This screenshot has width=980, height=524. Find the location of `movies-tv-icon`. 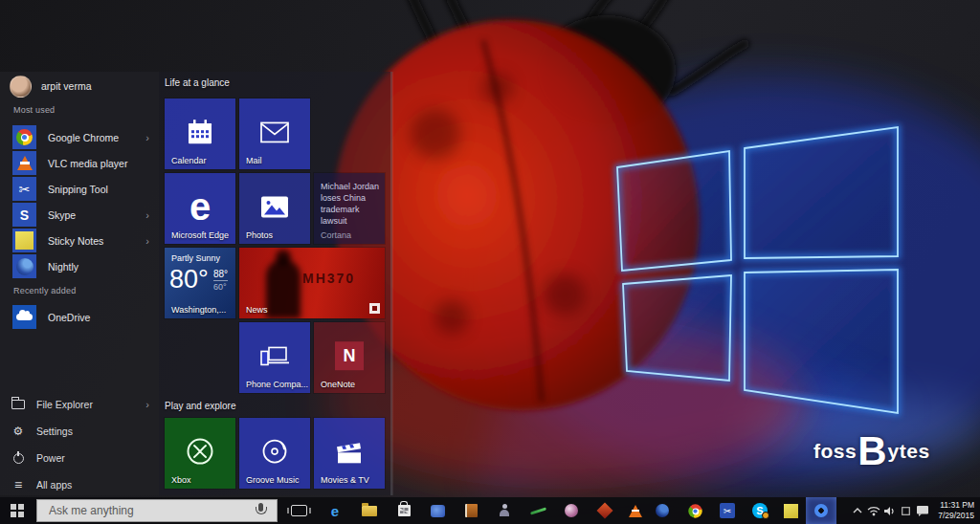

movies-tv-icon is located at coordinates (349, 451).